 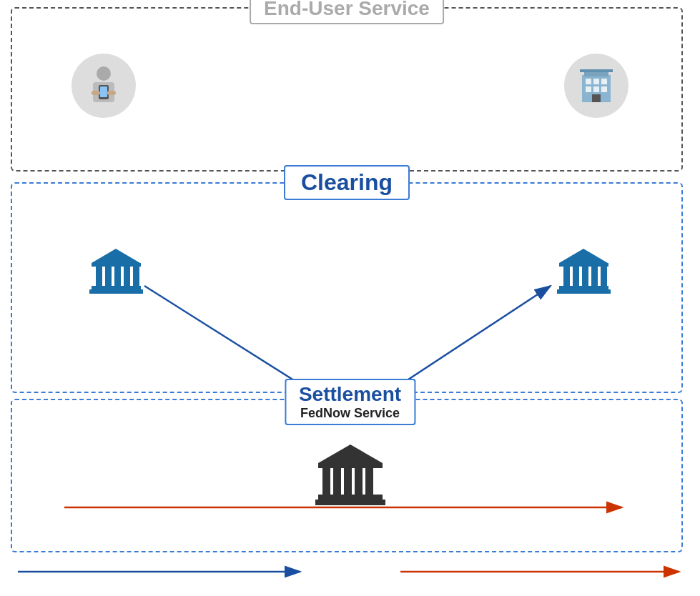 What do you see at coordinates (596, 86) in the screenshot?
I see `building-icon` at bounding box center [596, 86].